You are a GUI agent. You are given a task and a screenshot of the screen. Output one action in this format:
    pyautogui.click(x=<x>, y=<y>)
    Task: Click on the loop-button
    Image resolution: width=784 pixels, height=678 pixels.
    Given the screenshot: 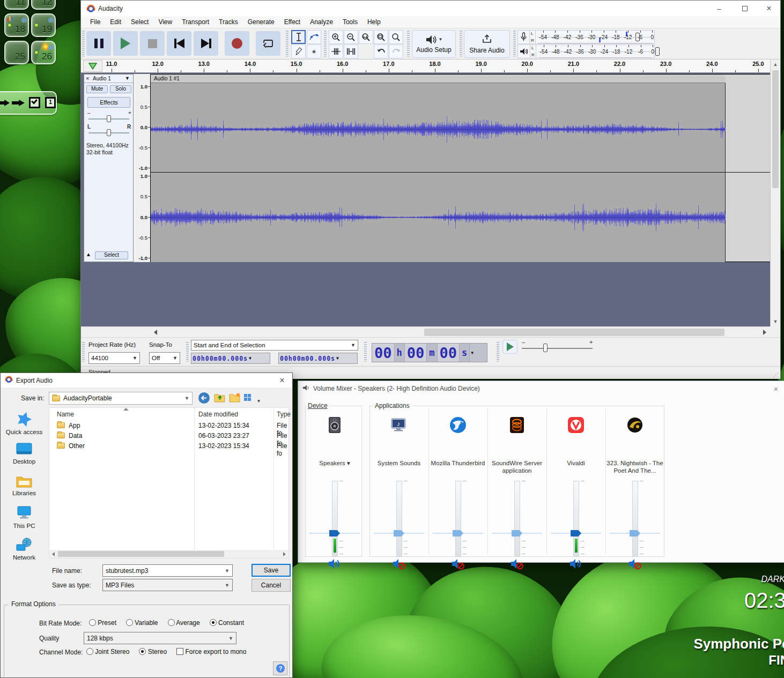 What is the action you would take?
    pyautogui.click(x=268, y=43)
    